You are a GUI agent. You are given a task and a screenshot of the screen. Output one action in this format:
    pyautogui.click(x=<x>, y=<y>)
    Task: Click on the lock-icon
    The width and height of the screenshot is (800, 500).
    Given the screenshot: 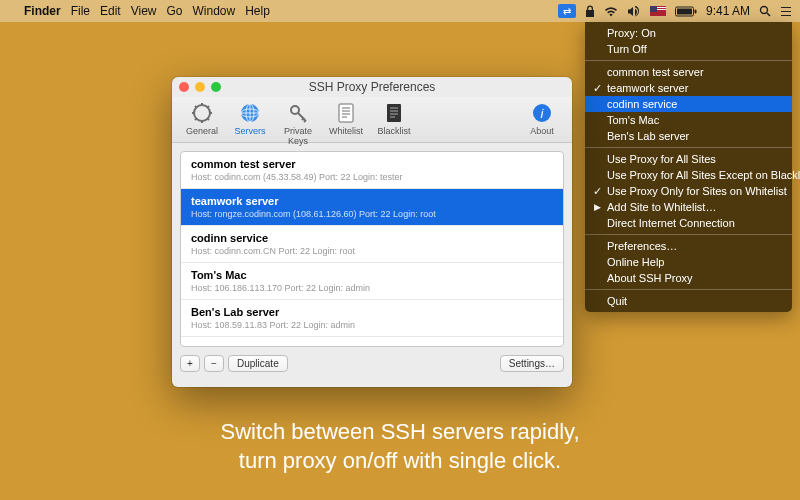 What is the action you would take?
    pyautogui.click(x=590, y=11)
    